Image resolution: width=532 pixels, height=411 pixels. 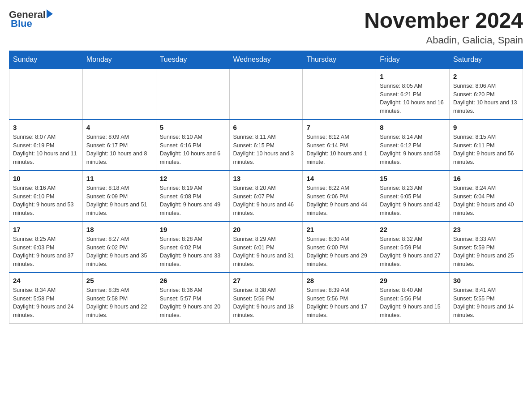 I want to click on calendar-week-4: 17Sunrise: 8:25 AM Sunset: 6:03 PM Dayli…, so click(x=266, y=247).